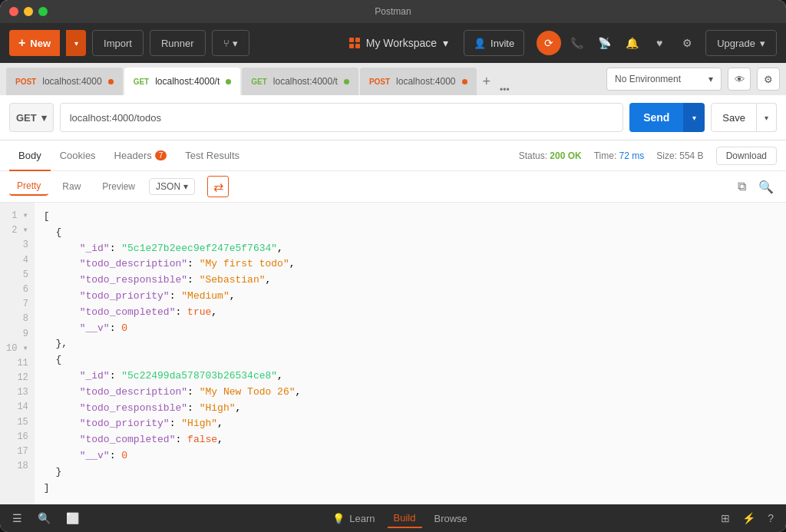 This screenshot has width=786, height=532. Describe the element at coordinates (604, 43) in the screenshot. I see `radio-button: 📡` at that location.